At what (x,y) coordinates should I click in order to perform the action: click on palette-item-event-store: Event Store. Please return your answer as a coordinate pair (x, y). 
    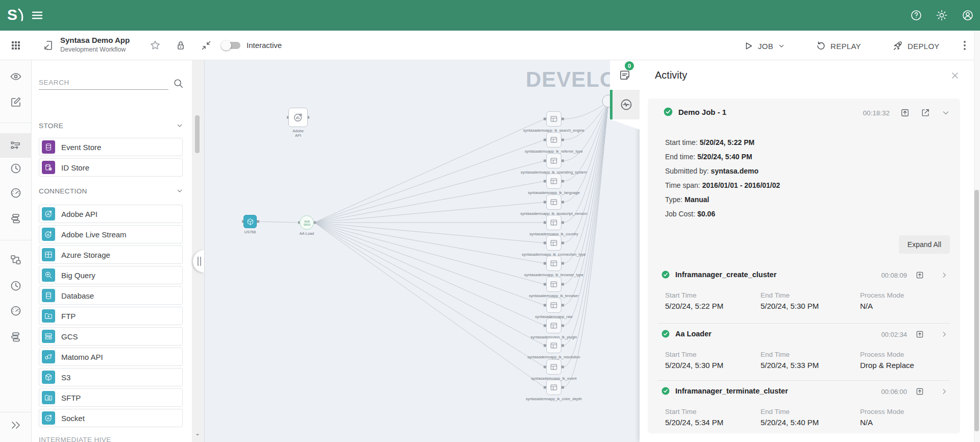
    Looking at the image, I should click on (111, 147).